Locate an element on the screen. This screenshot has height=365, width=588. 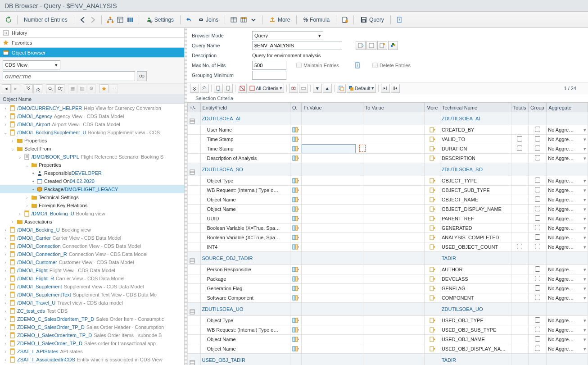
row-add-icon is located at coordinates (303, 88).